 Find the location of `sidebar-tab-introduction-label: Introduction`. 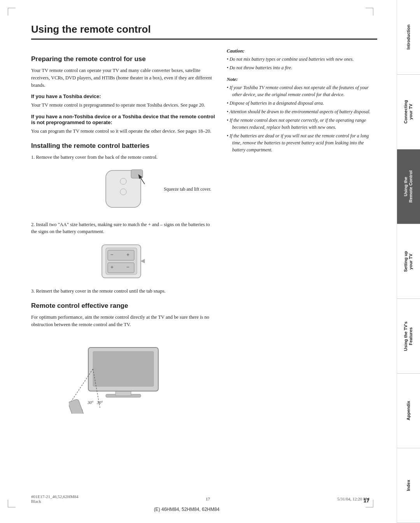

sidebar-tab-introduction-label: Introduction is located at coordinates (408, 37).